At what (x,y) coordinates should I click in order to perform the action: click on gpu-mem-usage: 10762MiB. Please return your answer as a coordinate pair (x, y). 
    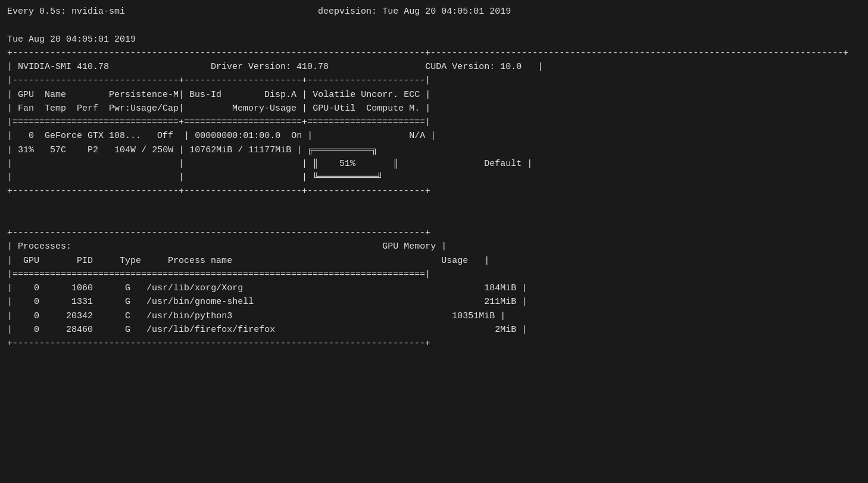
    Looking at the image, I should click on (211, 150).